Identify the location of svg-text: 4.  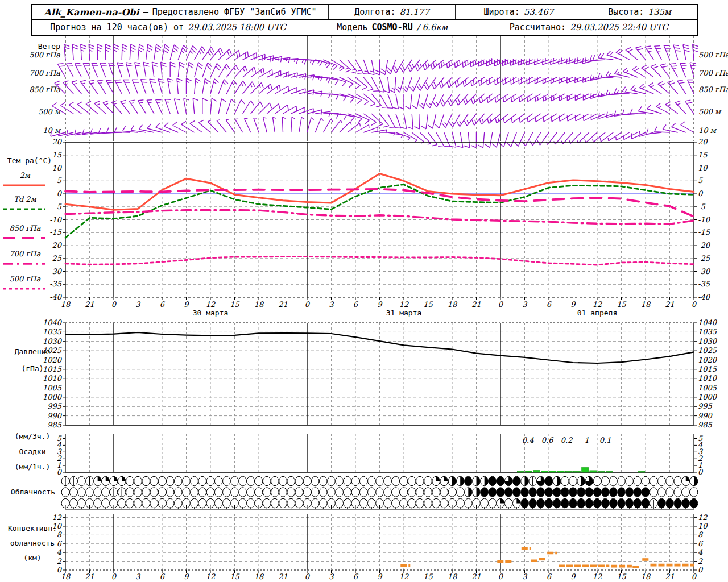
(701, 552).